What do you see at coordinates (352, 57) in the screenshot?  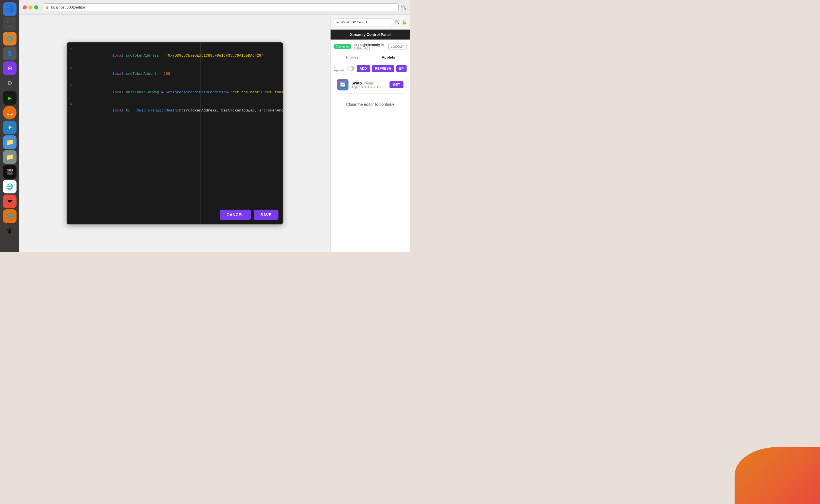 I see `tab-proxies: Proxies` at bounding box center [352, 57].